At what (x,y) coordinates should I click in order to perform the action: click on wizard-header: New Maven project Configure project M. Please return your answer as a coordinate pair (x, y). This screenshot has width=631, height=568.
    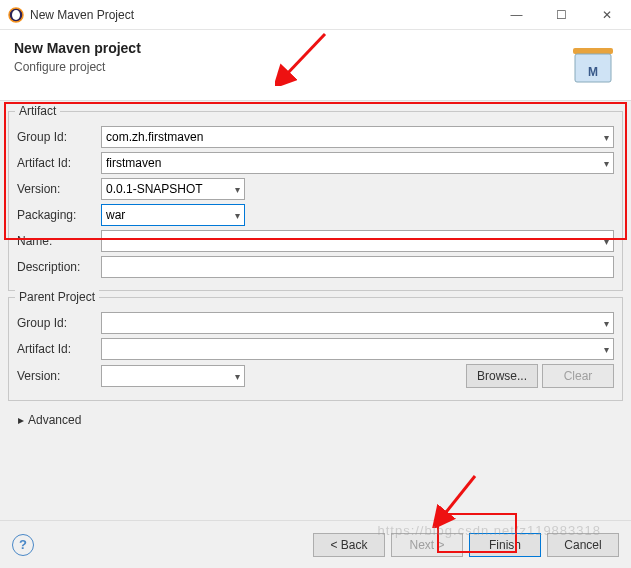
    Looking at the image, I should click on (316, 66).